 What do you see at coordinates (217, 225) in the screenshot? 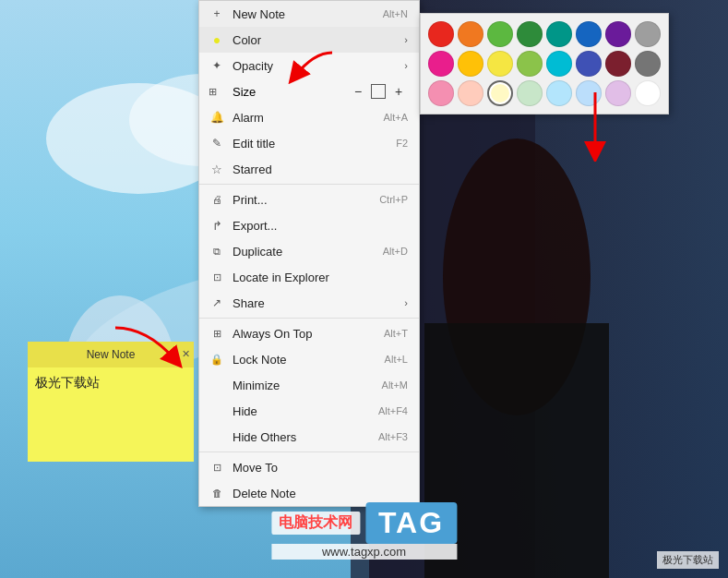
I see `export-icon: ↱` at bounding box center [217, 225].